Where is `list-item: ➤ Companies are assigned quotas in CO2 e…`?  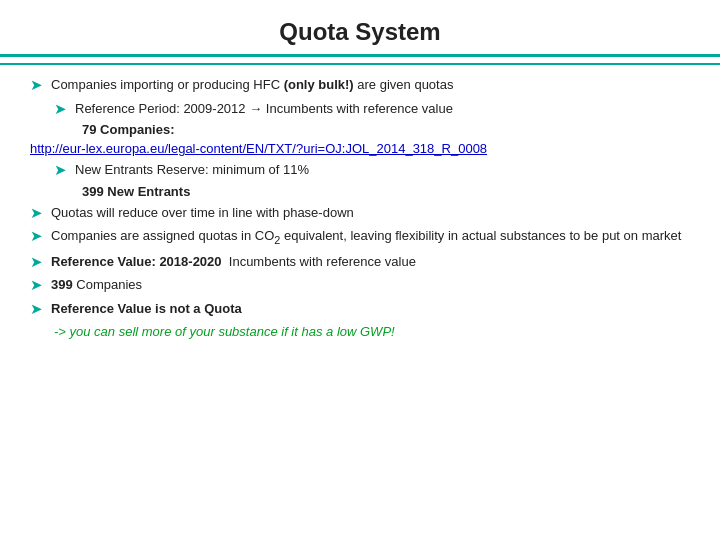
list-item: ➤ Companies are assigned quotas in CO2 e… is located at coordinates (360, 237).